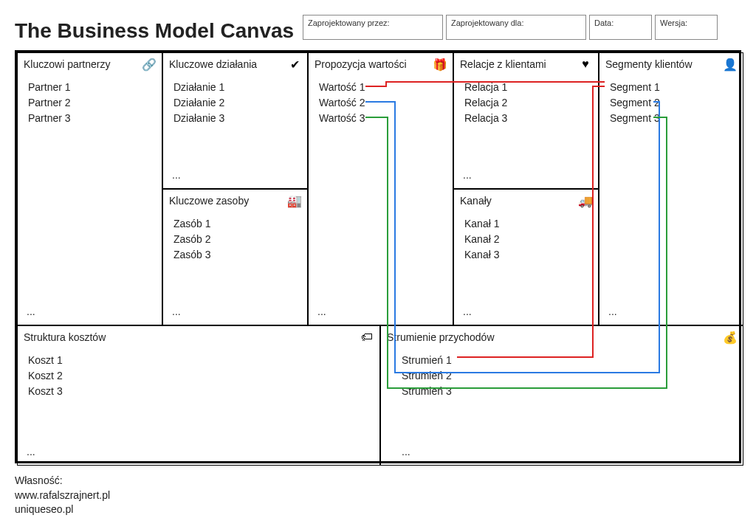 The image size is (756, 532). What do you see at coordinates (526, 255) in the screenshot?
I see `list-item: Kanał 3` at bounding box center [526, 255].